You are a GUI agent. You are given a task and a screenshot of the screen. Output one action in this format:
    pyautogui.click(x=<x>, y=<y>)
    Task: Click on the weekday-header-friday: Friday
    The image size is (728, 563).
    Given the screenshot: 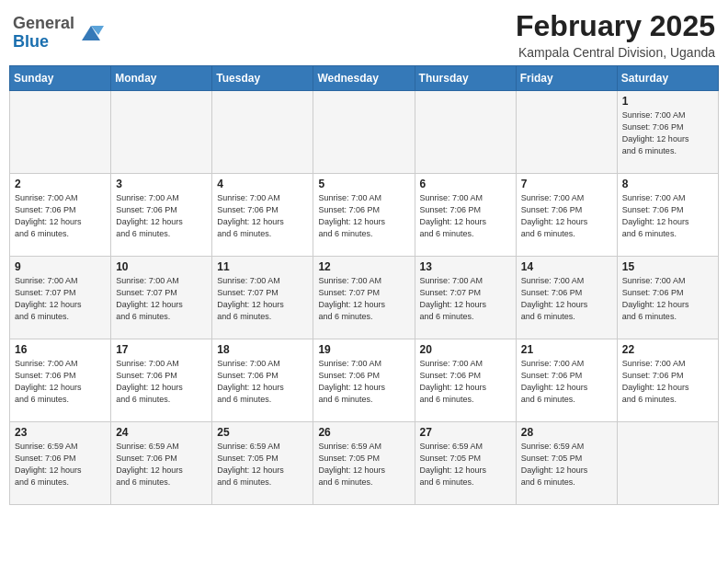 What is the action you would take?
    pyautogui.click(x=566, y=79)
    